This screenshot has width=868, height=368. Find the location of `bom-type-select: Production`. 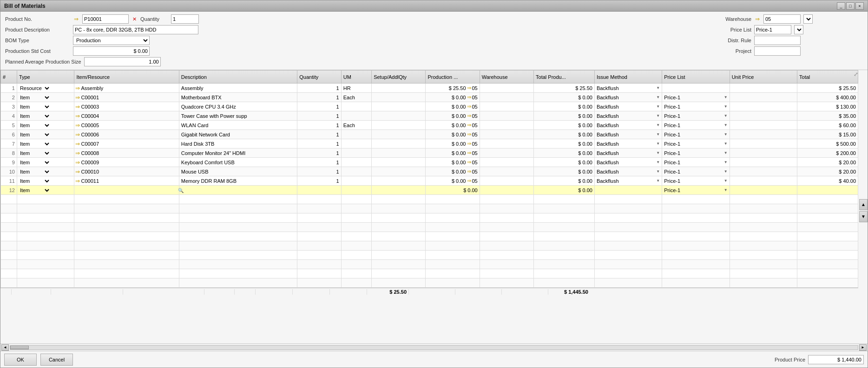

bom-type-select: Production is located at coordinates (112, 40).